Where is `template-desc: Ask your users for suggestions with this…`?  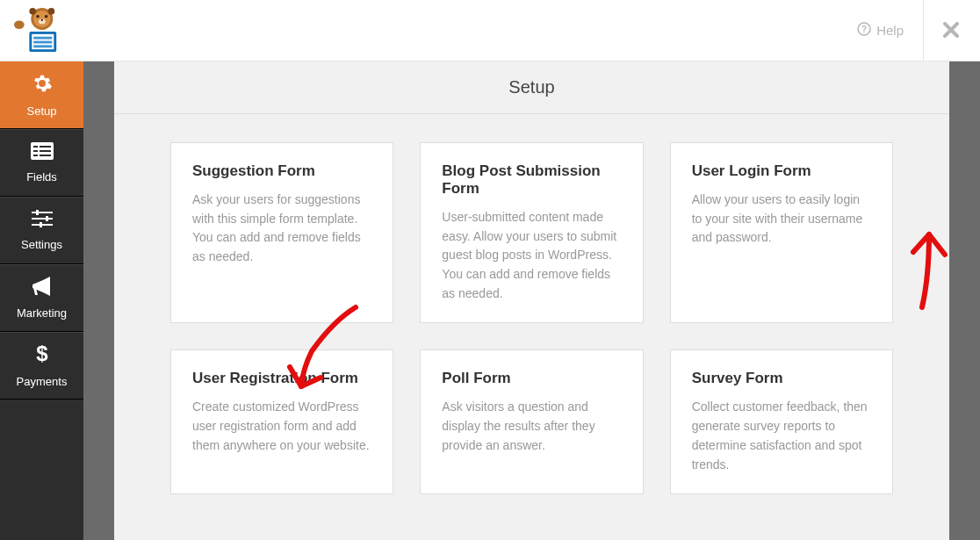 template-desc: Ask your users for suggestions with this… is located at coordinates (282, 228).